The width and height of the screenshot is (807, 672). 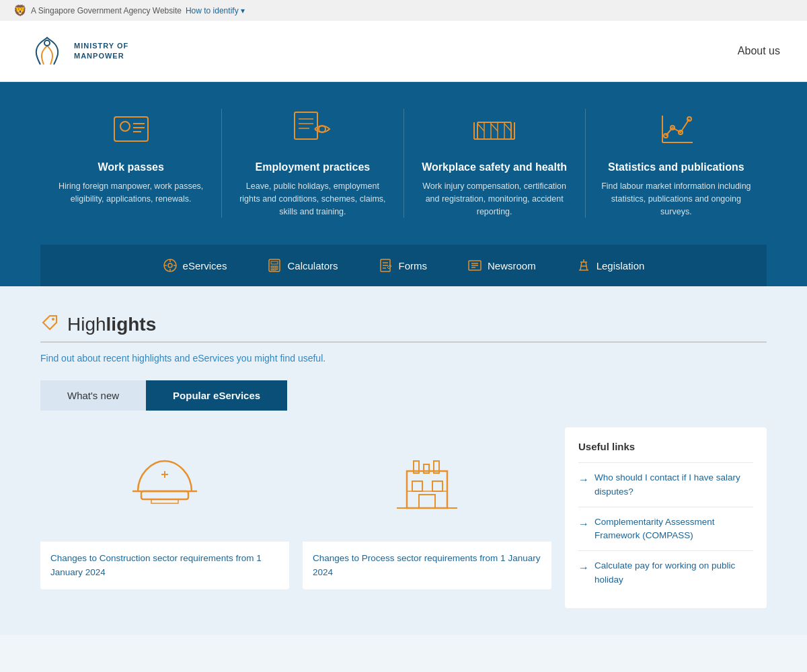 I want to click on statistics-icon, so click(x=676, y=129).